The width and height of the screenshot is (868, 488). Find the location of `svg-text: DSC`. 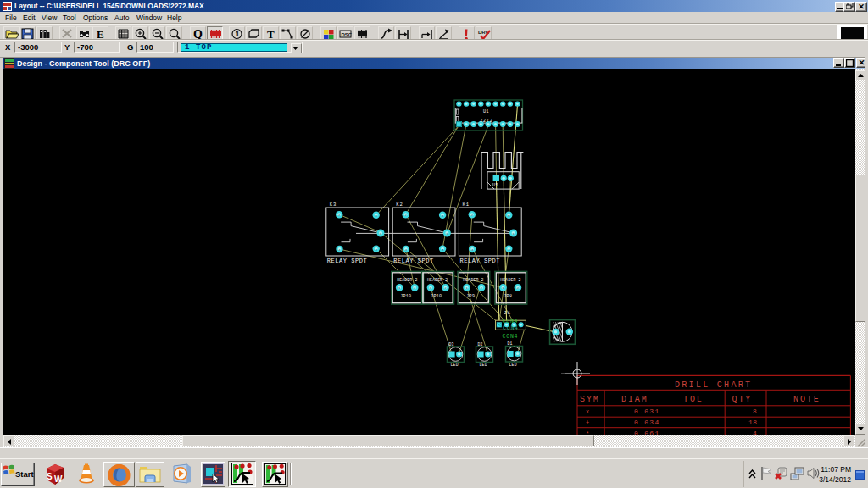

svg-text: DSC is located at coordinates (346, 35).